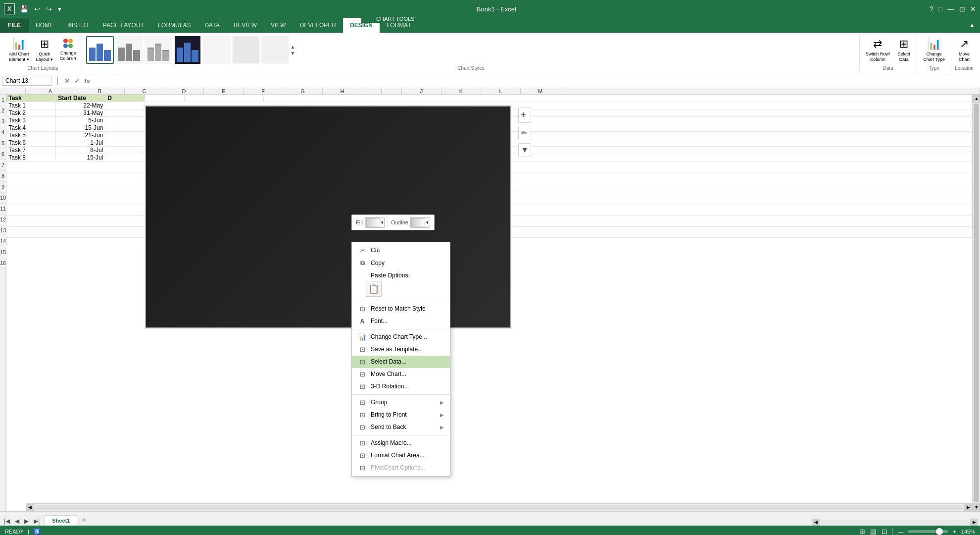 This screenshot has height=535, width=980. I want to click on row-header-8: 8, so click(3, 176).